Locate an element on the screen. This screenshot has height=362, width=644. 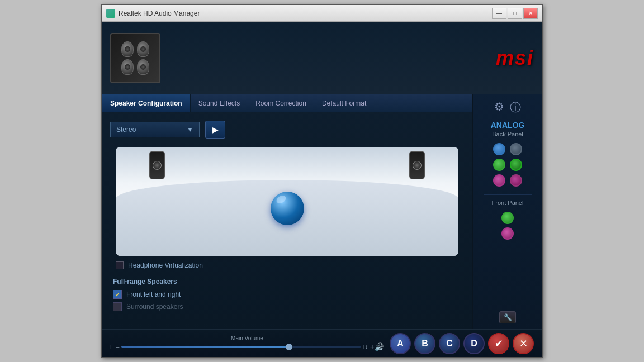
dropdown-value: Stereo is located at coordinates (126, 130).